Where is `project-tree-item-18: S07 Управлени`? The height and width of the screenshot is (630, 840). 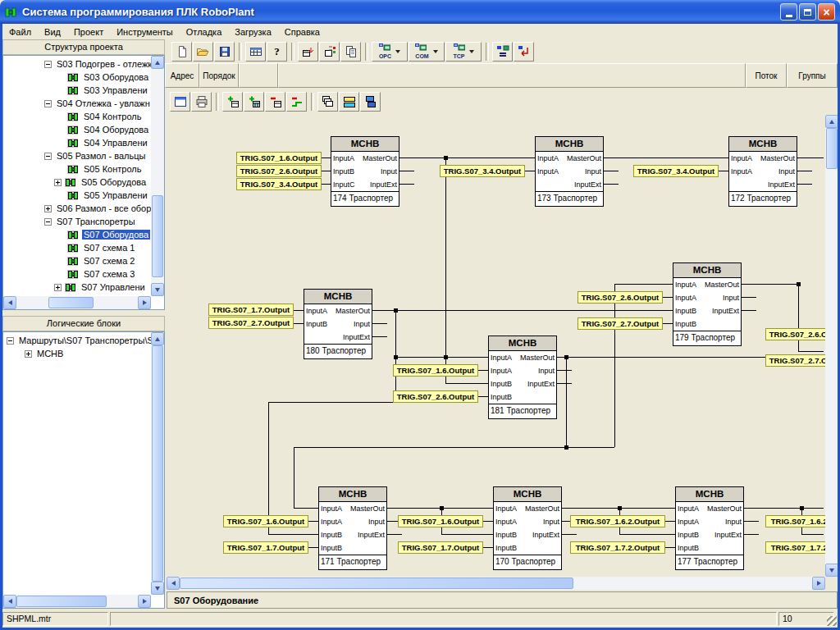 project-tree-item-18: S07 Управлени is located at coordinates (77, 287).